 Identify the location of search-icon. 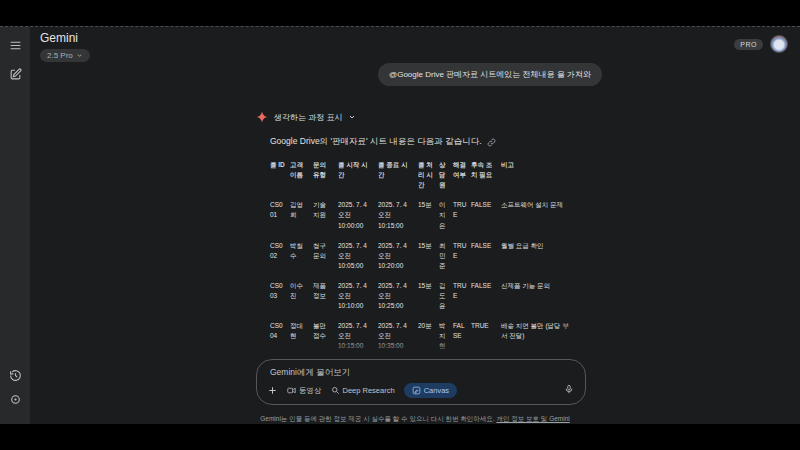
(336, 390).